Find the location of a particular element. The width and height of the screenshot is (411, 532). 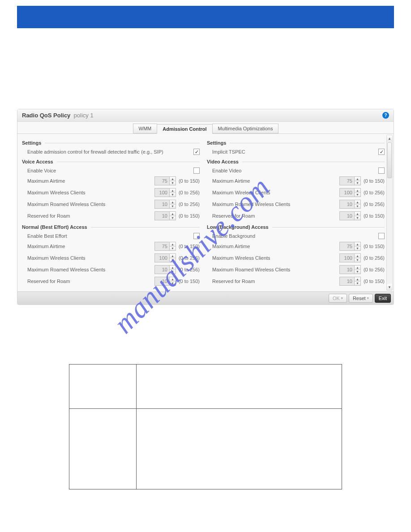

vertical-scrollbar: ▲ ▼ is located at coordinates (390, 213).